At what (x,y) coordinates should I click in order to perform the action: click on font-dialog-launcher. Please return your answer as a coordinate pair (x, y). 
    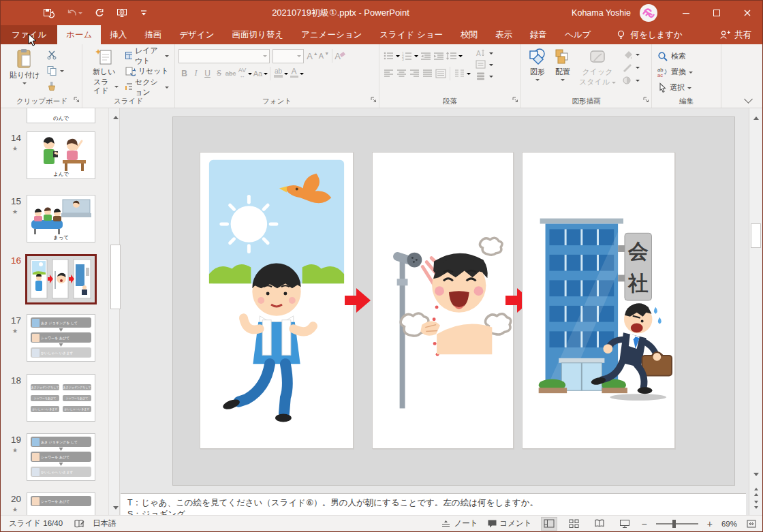
    Looking at the image, I should click on (373, 99).